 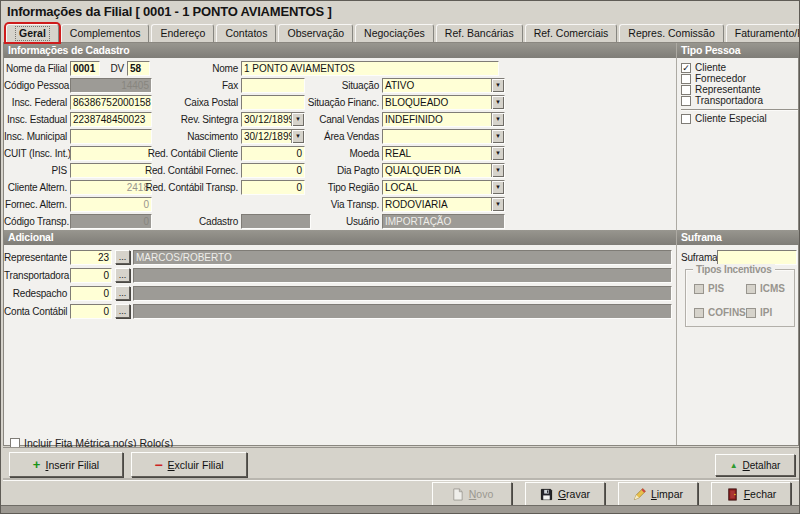 What do you see at coordinates (91, 294) in the screenshot?
I see `redespacho-code-field: 0` at bounding box center [91, 294].